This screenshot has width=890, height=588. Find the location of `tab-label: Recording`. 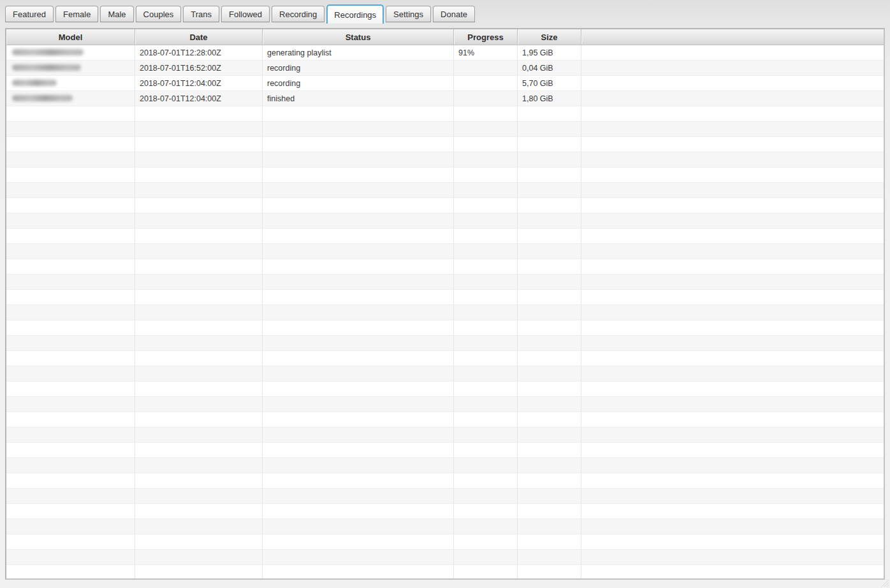

tab-label: Recording is located at coordinates (298, 14).